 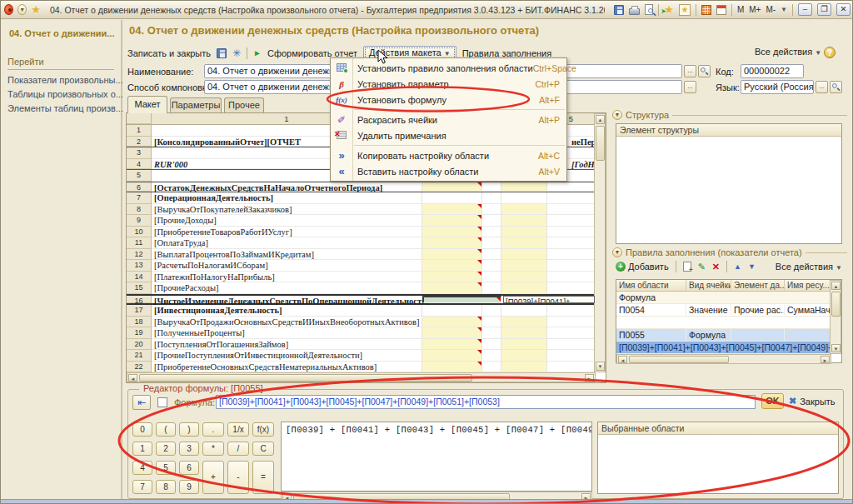 What do you see at coordinates (448, 172) in the screenshot?
I see `menu-item-paste-area-settings: « Вставить настройку области Alt+V` at bounding box center [448, 172].